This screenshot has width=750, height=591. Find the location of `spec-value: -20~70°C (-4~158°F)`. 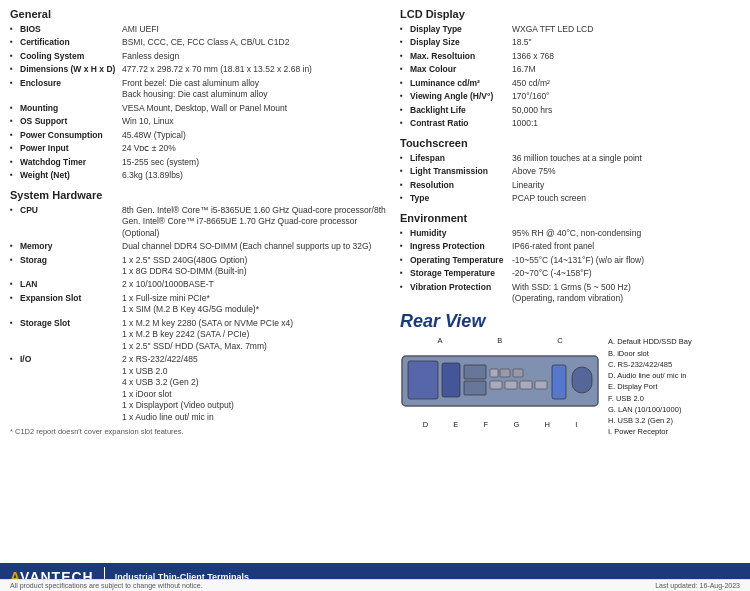

spec-value: -20~70°C (-4~158°F) is located at coordinates (625, 274).